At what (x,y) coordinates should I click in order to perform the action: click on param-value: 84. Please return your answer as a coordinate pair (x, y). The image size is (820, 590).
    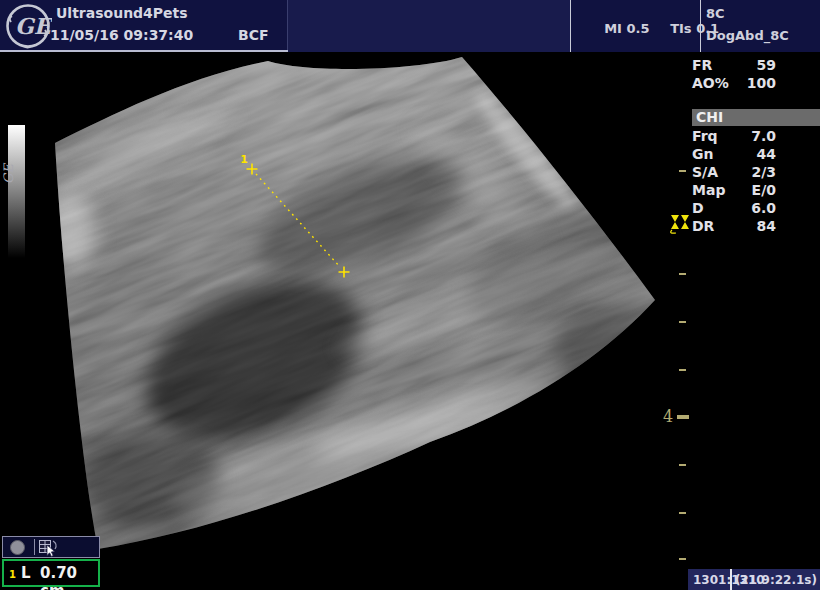
    Looking at the image, I should click on (766, 227).